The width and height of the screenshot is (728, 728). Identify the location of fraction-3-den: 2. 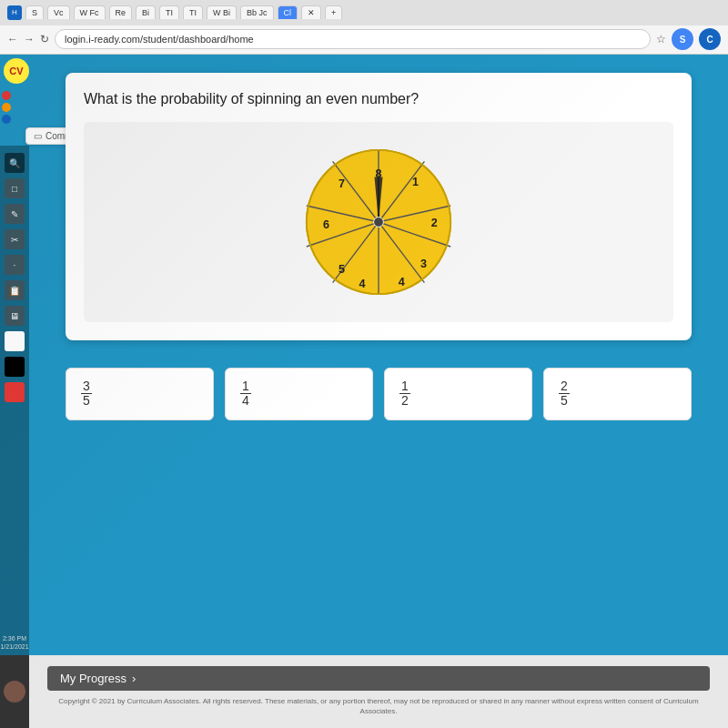
(405, 400).